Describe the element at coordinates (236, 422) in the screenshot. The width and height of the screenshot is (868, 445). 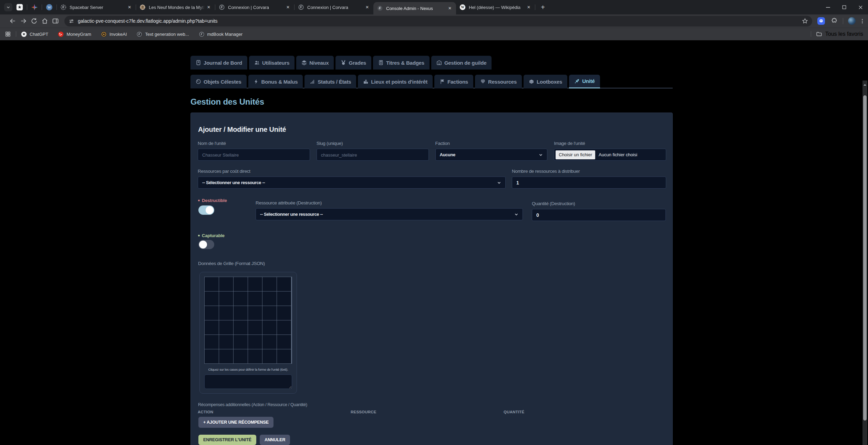
I see `add-reward-button: + AJOUTER UNE RÉCOMPENSE` at that location.